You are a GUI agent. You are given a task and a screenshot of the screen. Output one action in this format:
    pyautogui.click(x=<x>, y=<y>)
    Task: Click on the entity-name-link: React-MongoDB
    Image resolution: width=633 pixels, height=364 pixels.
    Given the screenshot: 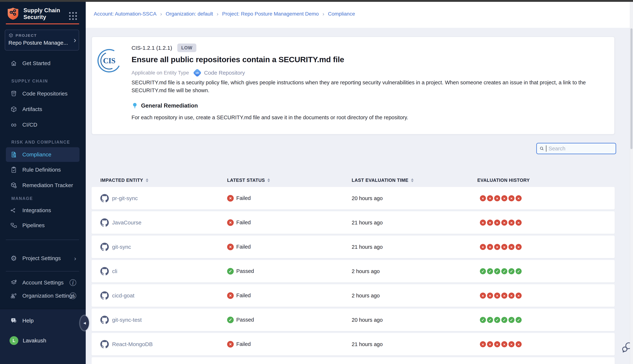 What is the action you would take?
    pyautogui.click(x=132, y=344)
    